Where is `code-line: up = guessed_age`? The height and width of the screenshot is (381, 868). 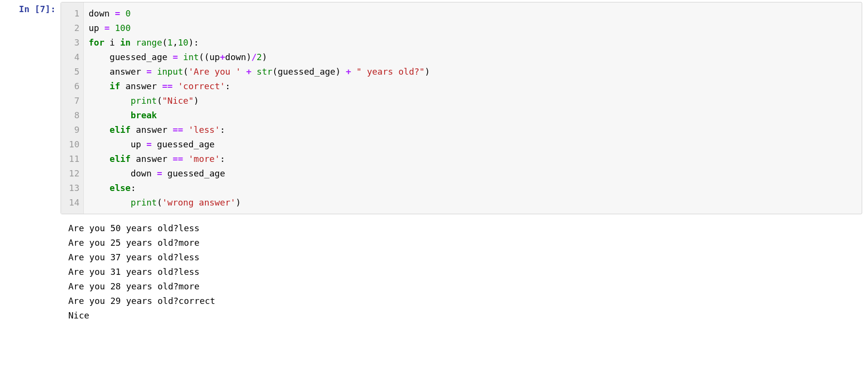 code-line: up = guessed_age is located at coordinates (473, 144).